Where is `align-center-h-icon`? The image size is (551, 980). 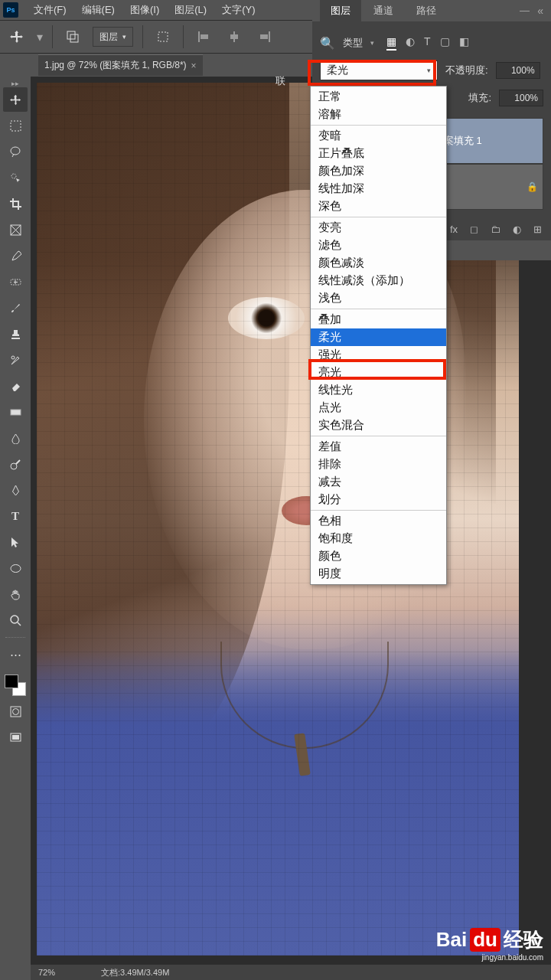
align-center-h-icon is located at coordinates (234, 37).